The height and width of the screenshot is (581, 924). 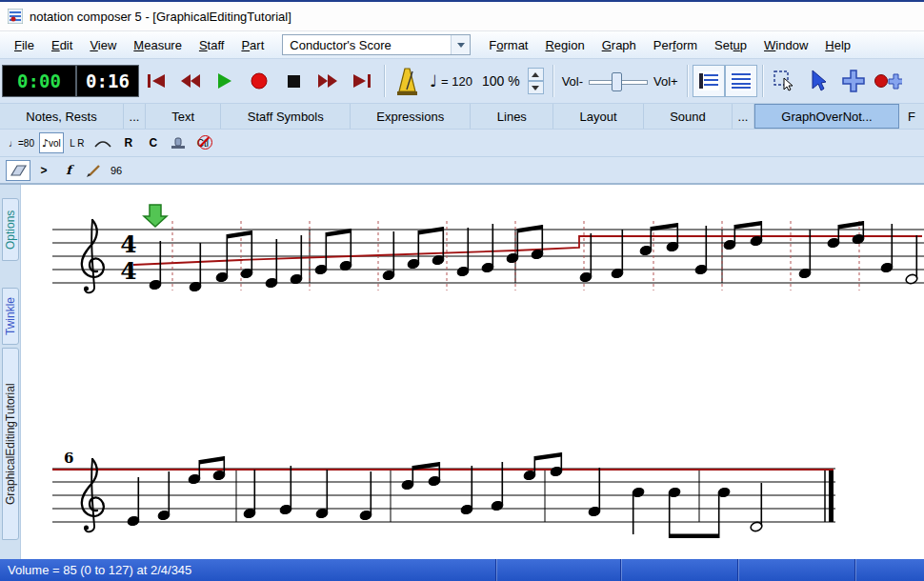 I want to click on combo-dropdown-button, so click(x=460, y=45).